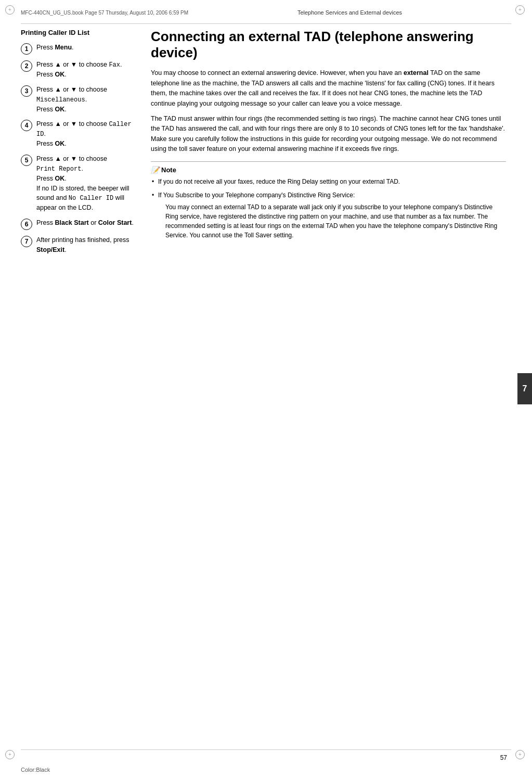 The height and width of the screenshot is (777, 532). Describe the element at coordinates (266, 24) in the screenshot. I see `header-line` at that location.